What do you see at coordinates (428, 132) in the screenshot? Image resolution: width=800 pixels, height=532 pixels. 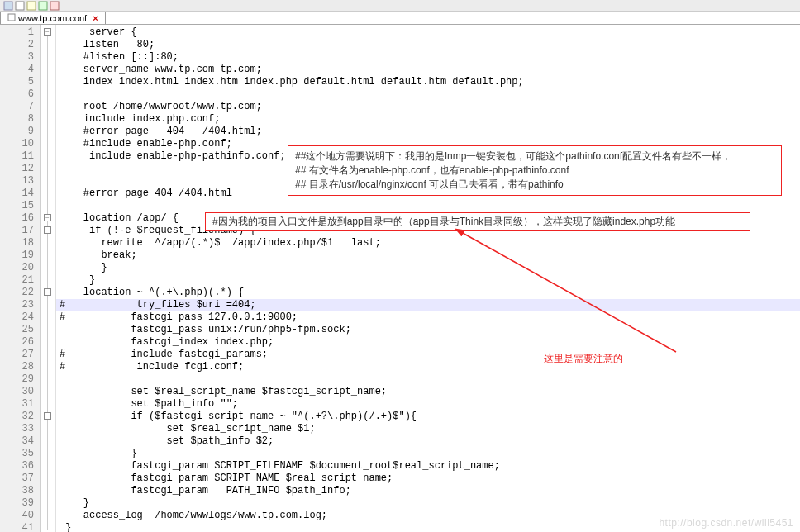 I see `code-line: #error_page 404 /404.html;` at bounding box center [428, 132].